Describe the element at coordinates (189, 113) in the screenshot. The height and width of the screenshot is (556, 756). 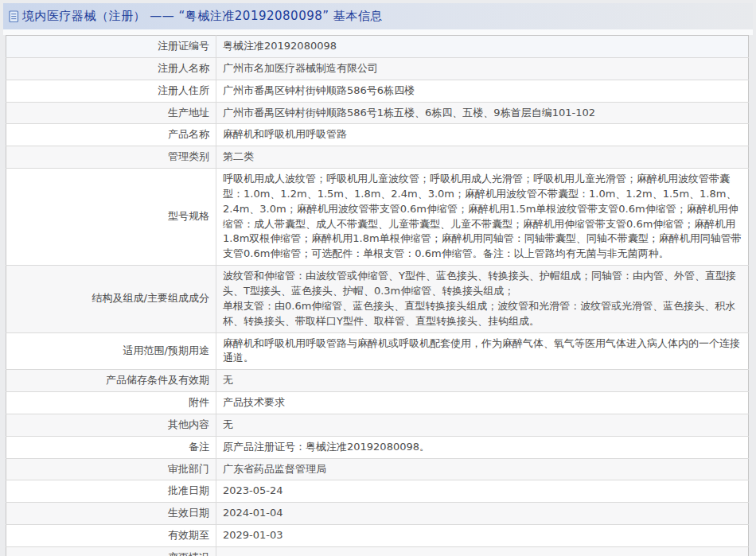
I see `row-label: 生产地址` at that location.